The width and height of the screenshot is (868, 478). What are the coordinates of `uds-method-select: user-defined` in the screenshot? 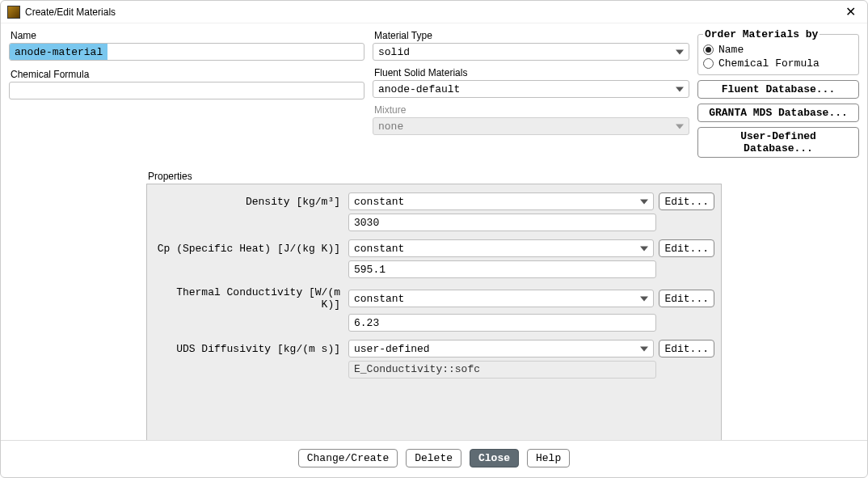 It's located at (501, 349).